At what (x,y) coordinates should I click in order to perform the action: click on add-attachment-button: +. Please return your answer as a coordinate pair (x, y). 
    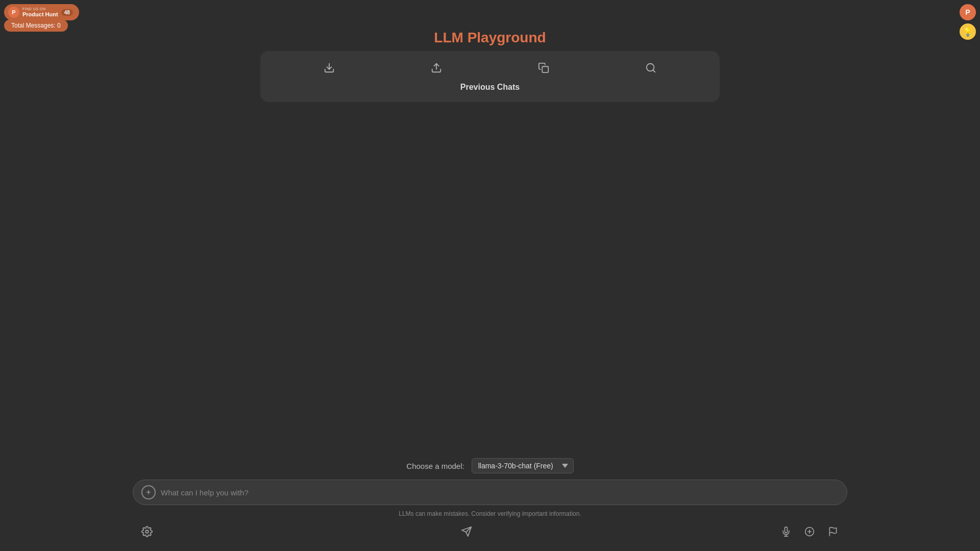
    Looking at the image, I should click on (149, 492).